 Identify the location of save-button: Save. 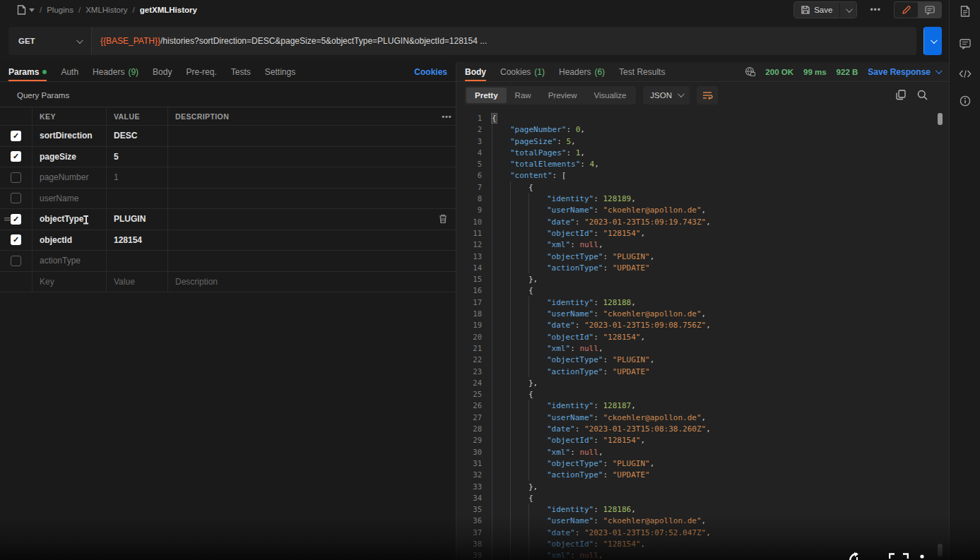
(817, 10).